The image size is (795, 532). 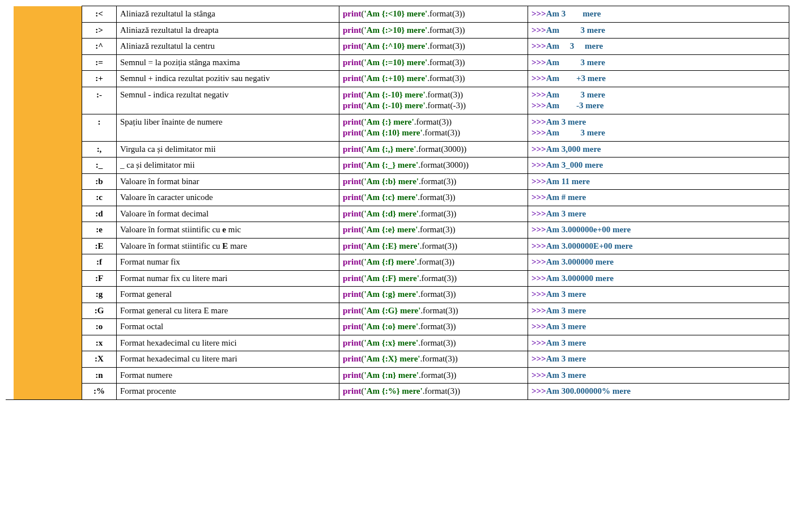 What do you see at coordinates (100, 100) in the screenshot?
I see `format-specifier: :-` at bounding box center [100, 100].